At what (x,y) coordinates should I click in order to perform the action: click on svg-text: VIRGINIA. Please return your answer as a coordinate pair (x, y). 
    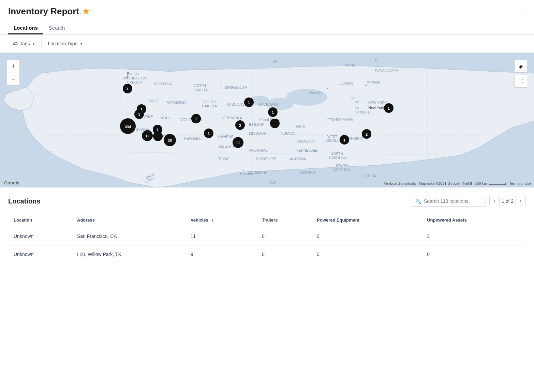
    Looking at the image, I should click on (355, 138).